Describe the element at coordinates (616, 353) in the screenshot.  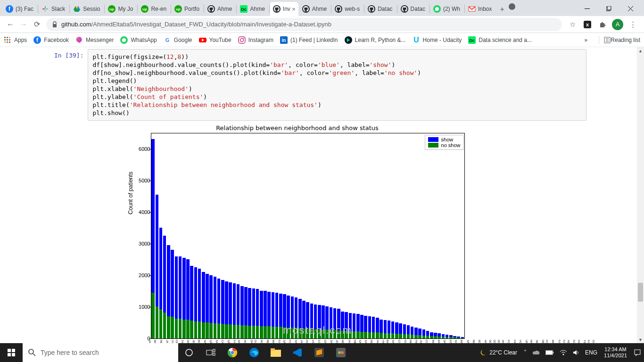
I see `tray-clock: 12:34 AM 11/4/2021` at that location.